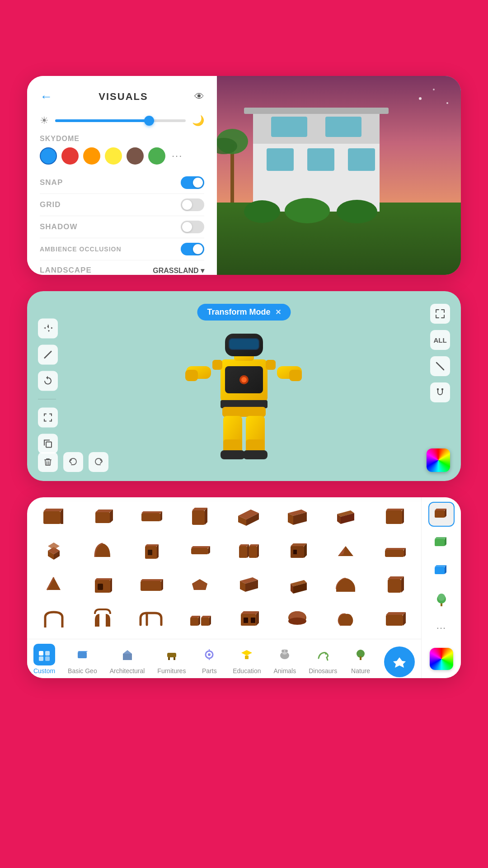 This screenshot has width=488, height=868. I want to click on fullscreen-tool, so click(440, 314).